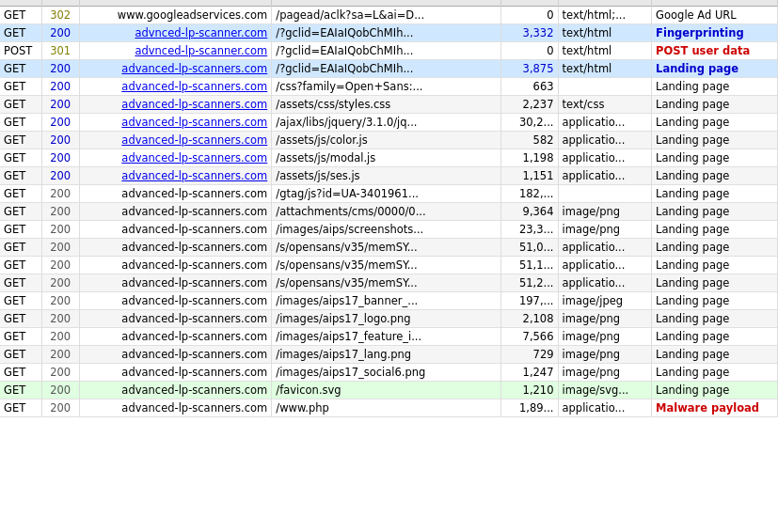  Describe the element at coordinates (529, 336) in the screenshot. I see `cell-body: 7,566` at that location.